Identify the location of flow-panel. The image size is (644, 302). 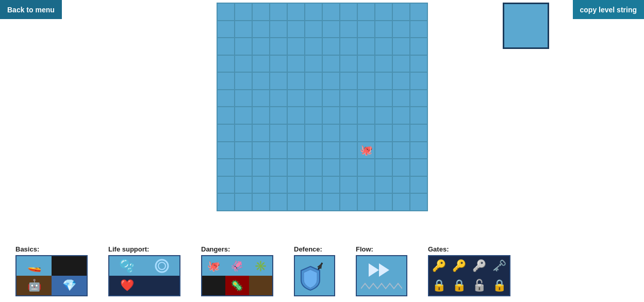
(382, 276).